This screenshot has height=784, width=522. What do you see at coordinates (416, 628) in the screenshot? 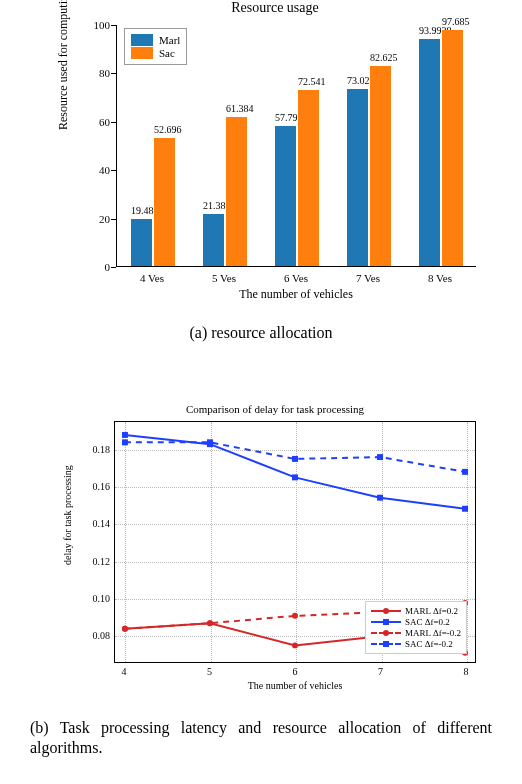
I see `chart-b-legend: MARL Δf=0.2SAC Δf=0.2MARL Δf=-0.2SAC Δf=…` at bounding box center [416, 628].